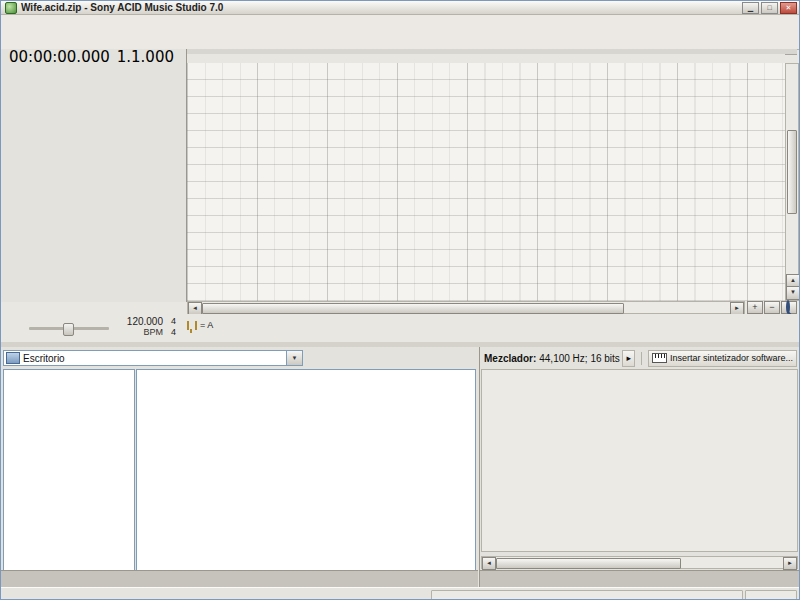  I want to click on mixer-scroll-left-button: ◄, so click(489, 564).